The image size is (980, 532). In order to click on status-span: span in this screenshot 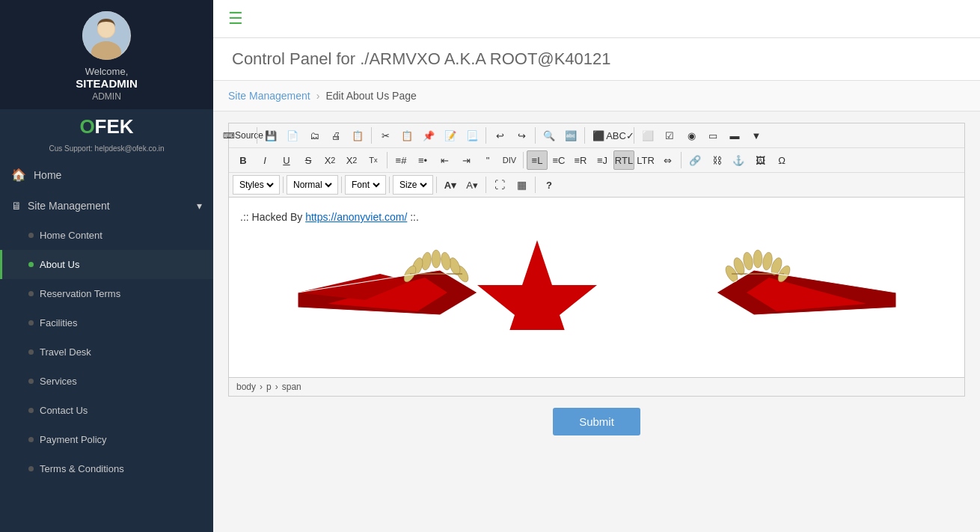, I will do `click(292, 387)`.